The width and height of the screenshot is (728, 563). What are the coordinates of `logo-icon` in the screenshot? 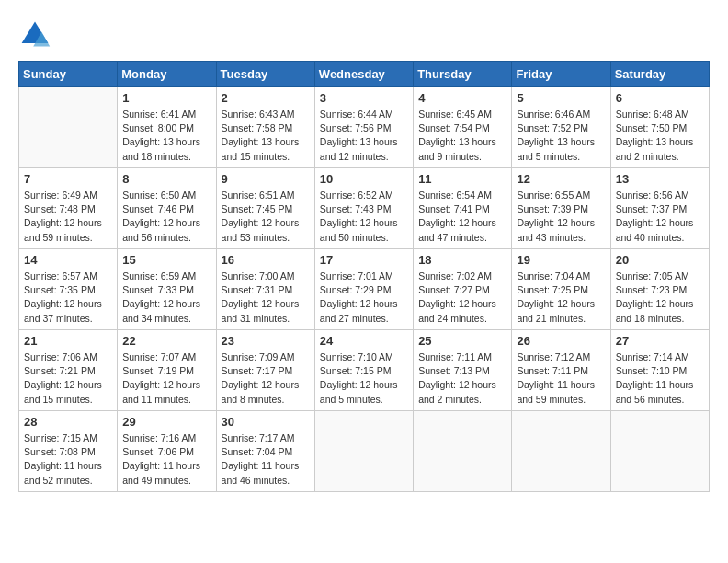 It's located at (35, 35).